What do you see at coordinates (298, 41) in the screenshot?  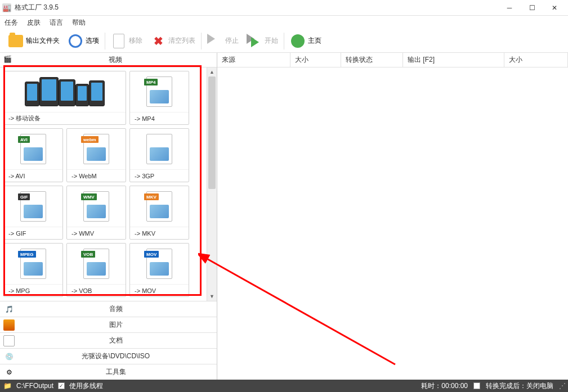 I see `globe-icon` at bounding box center [298, 41].